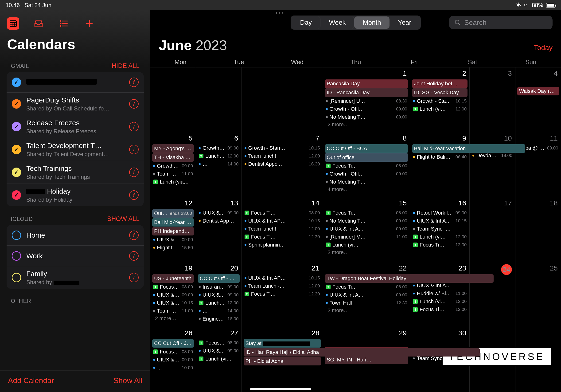  Describe the element at coordinates (362, 352) in the screenshot. I see `event: ID - Hari Raya Haji / Eid al Adha` at that location.